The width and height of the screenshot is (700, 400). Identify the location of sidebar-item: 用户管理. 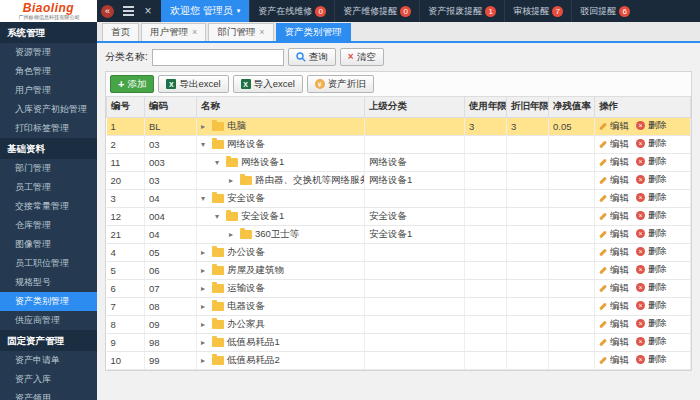
(48, 90).